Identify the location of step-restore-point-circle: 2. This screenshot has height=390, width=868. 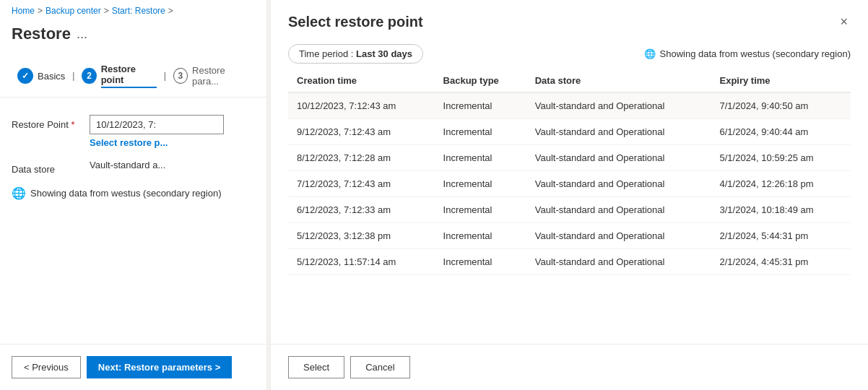
(89, 76).